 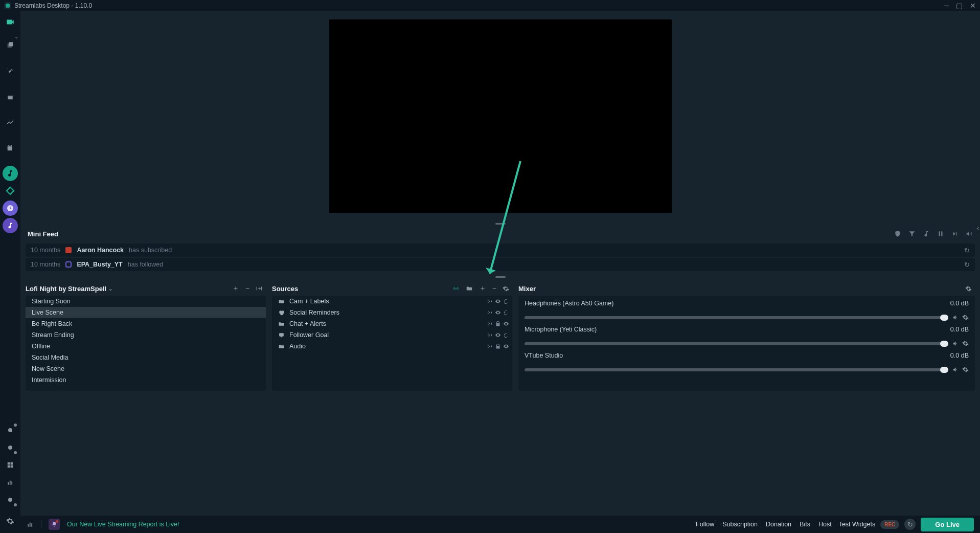 I want to click on event-filter-follow: Follow, so click(x=705, y=524).